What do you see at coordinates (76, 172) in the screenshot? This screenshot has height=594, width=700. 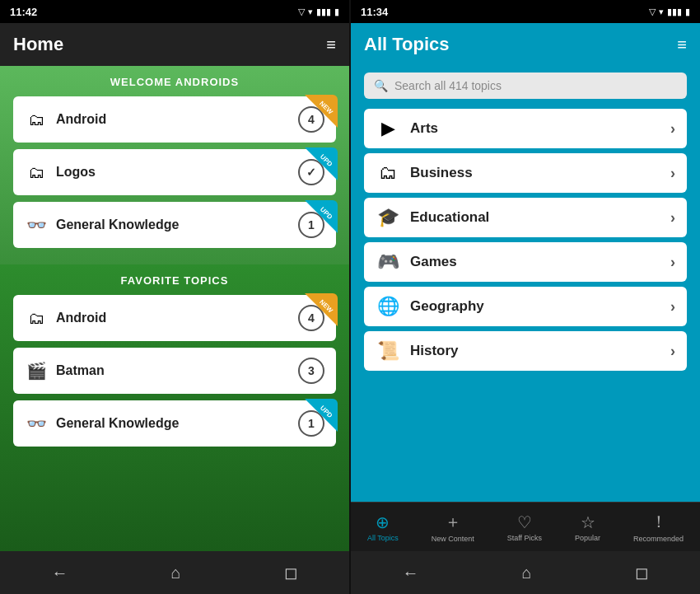 I see `item-name: Logos` at bounding box center [76, 172].